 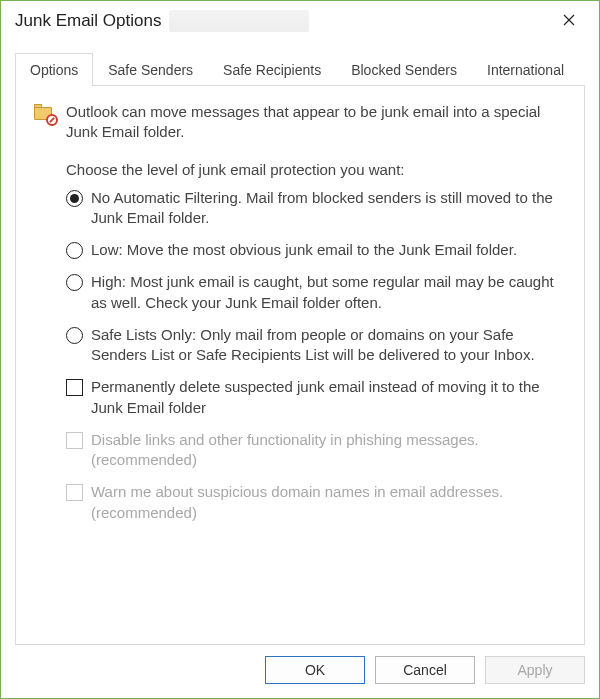 I want to click on dialog-button-row: OK Cancel Apply, so click(x=300, y=672).